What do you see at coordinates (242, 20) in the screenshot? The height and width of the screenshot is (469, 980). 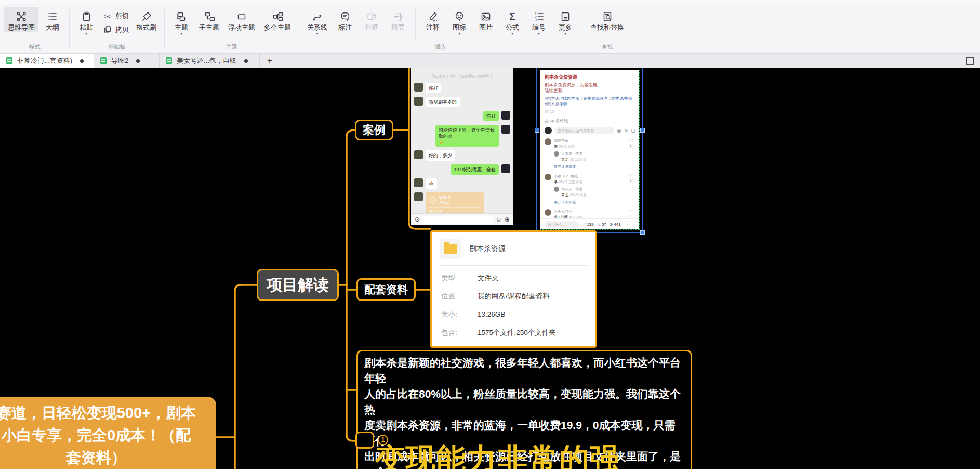 I see `floating-topic-button: 浮动主题` at bounding box center [242, 20].